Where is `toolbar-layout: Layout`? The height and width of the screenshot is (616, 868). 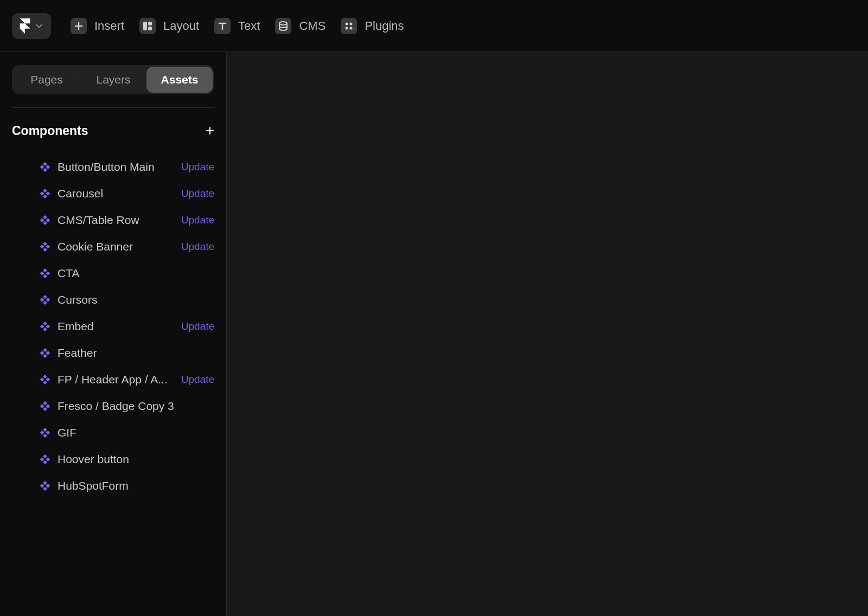
toolbar-layout: Layout is located at coordinates (169, 26).